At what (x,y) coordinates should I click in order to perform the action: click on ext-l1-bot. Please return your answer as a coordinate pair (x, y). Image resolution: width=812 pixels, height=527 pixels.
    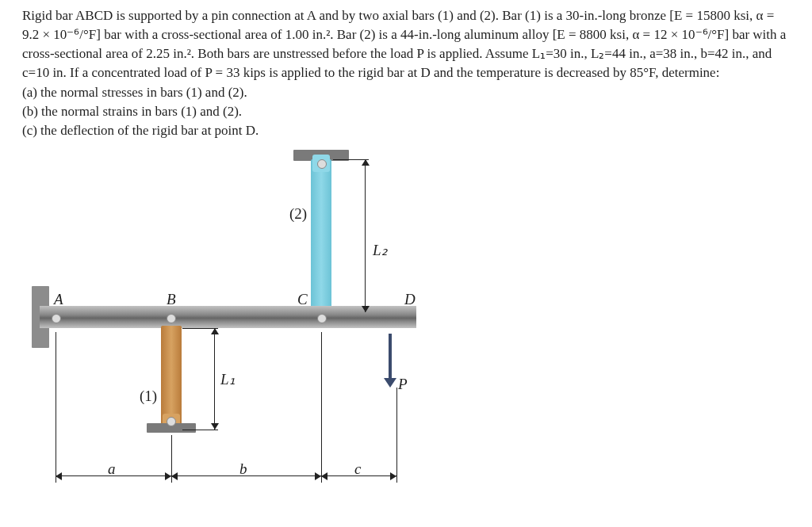
    Looking at the image, I should click on (200, 430).